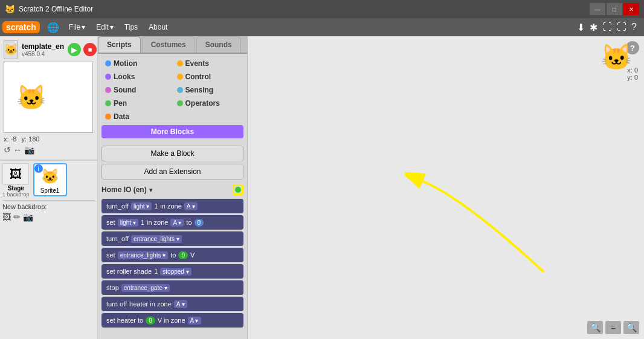 The height and width of the screenshot is (339, 644). What do you see at coordinates (137, 77) in the screenshot?
I see `category-looks: Looks` at bounding box center [137, 77].